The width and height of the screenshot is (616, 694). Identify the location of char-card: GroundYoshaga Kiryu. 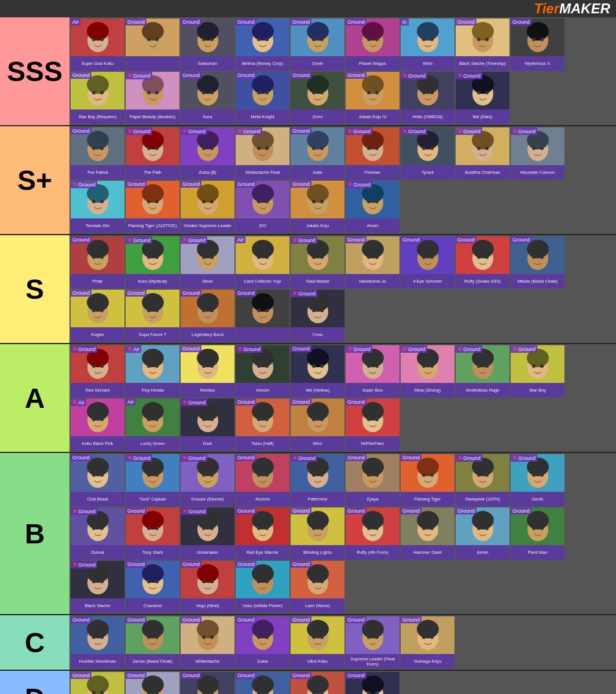
(427, 642).